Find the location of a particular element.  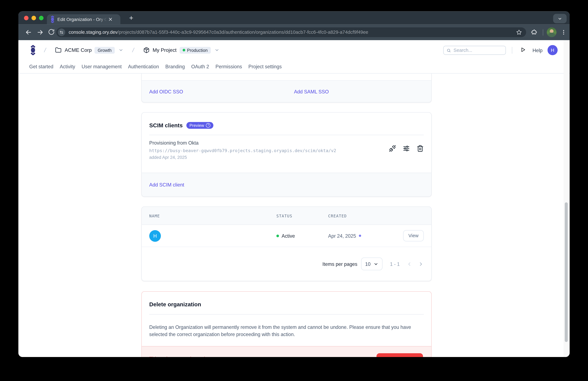

forward-button is located at coordinates (40, 32).